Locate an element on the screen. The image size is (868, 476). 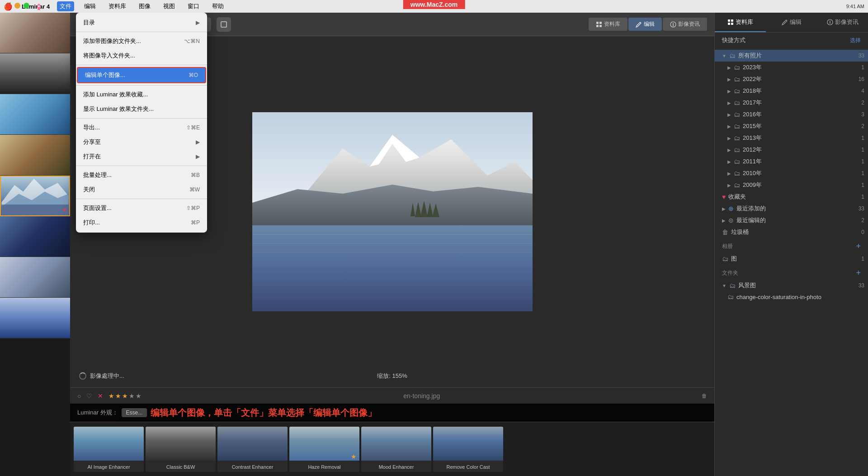
rp-tab-library: 资料库 is located at coordinates (741, 23).